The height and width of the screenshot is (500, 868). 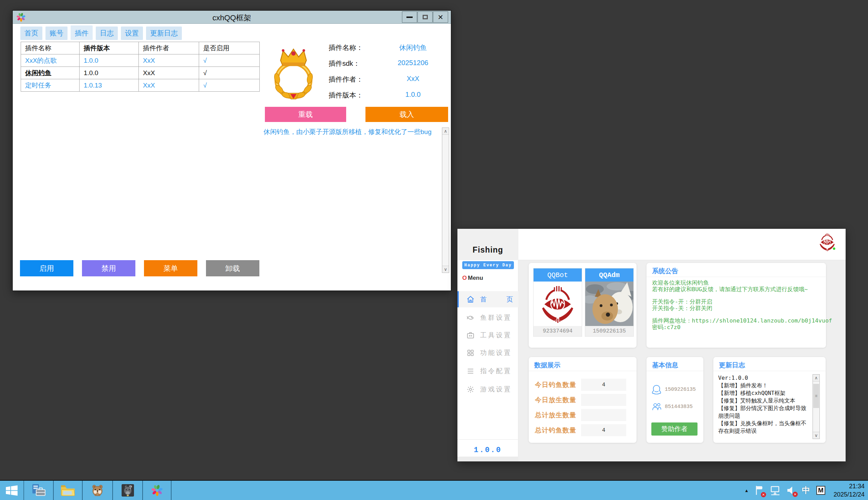 I want to click on minimize-button, so click(x=410, y=17).